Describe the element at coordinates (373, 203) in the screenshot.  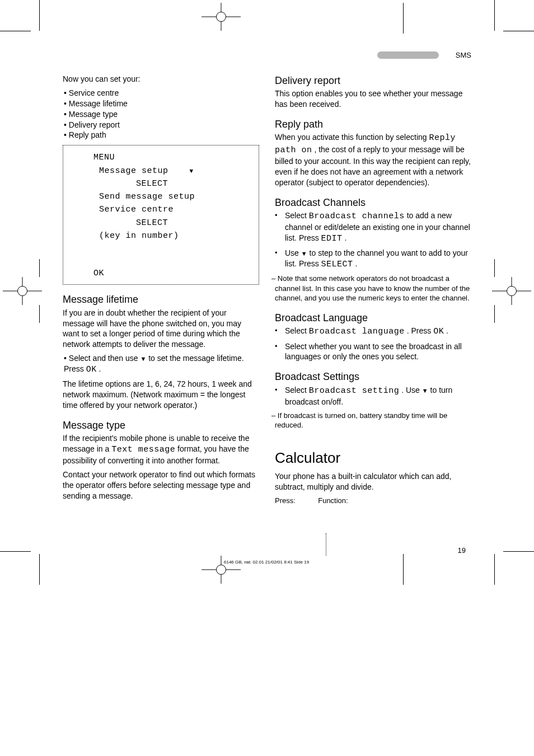
I see `subheading: Broadcast Channels` at that location.